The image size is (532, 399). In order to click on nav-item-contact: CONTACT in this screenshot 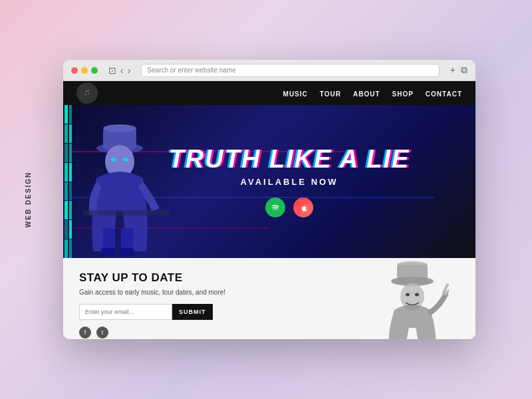, I will do `click(444, 93)`.